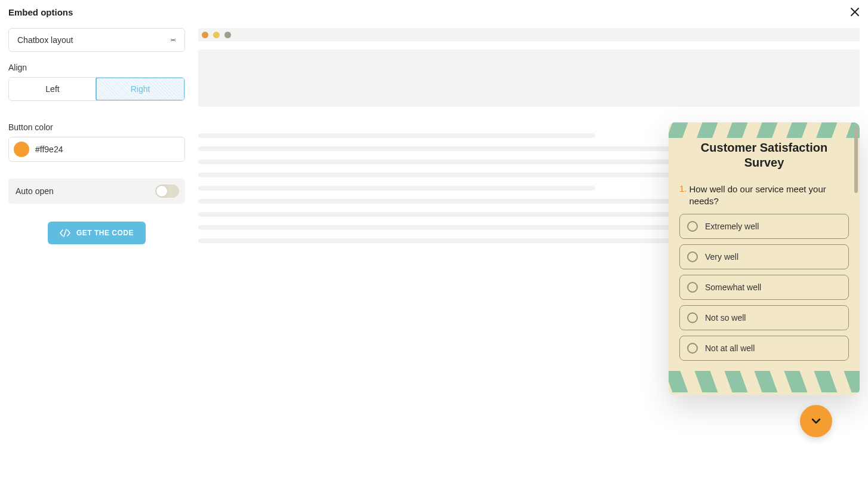 The height and width of the screenshot is (479, 868). What do you see at coordinates (167, 191) in the screenshot?
I see `auto-open-toggle` at bounding box center [167, 191].